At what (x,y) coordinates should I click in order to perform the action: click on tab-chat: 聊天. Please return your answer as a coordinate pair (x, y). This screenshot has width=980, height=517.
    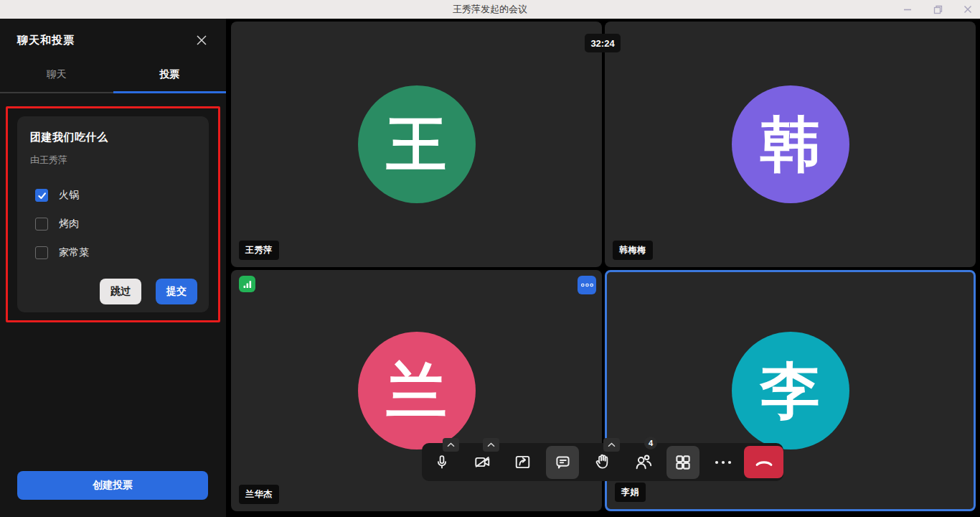
    Looking at the image, I should click on (57, 75).